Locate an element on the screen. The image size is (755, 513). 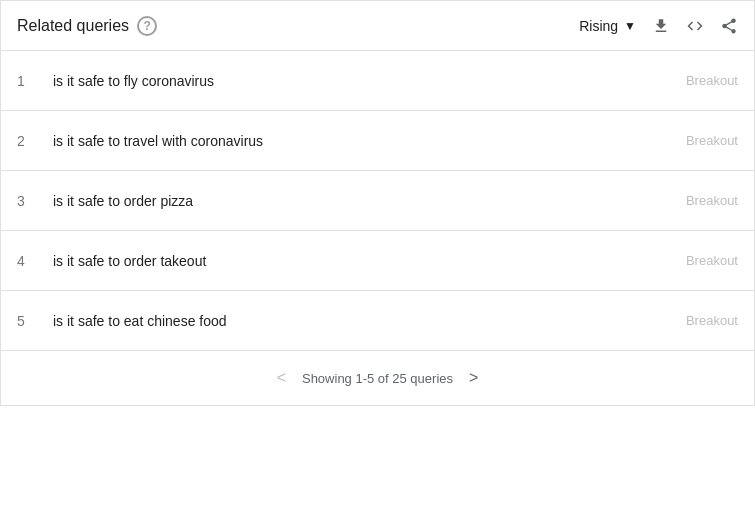
filter-label: Rising is located at coordinates (598, 26).